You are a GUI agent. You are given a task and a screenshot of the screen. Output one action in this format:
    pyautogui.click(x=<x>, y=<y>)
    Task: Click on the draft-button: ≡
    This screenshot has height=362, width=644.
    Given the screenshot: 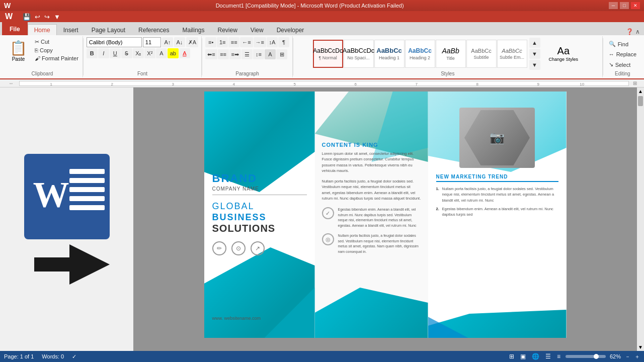 What is the action you would take?
    pyautogui.click(x=558, y=356)
    